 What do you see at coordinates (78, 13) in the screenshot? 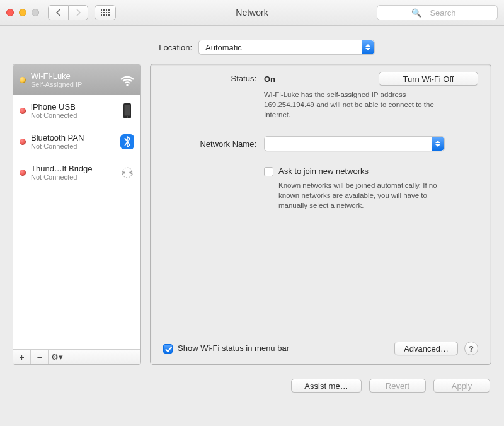
I see `forward-button` at bounding box center [78, 13].